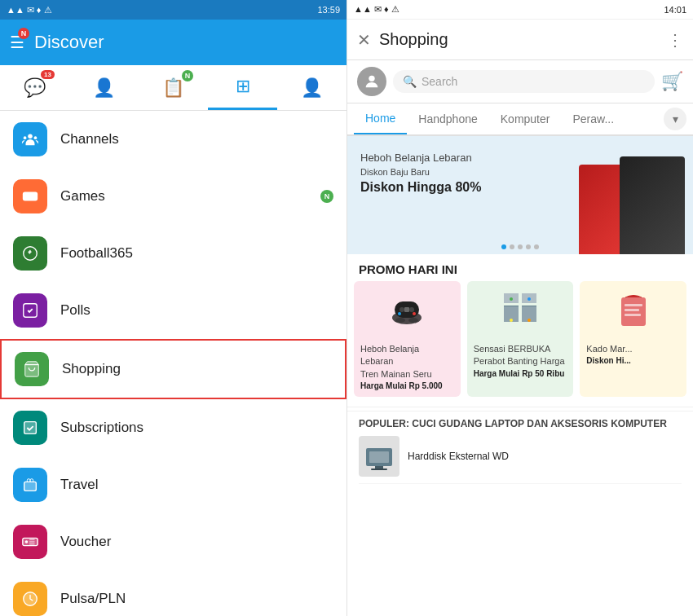 The height and width of the screenshot is (616, 693). Describe the element at coordinates (173, 88) in the screenshot. I see `tab-bar: 💬 13 👤 📋 N ⊞ 👤` at that location.